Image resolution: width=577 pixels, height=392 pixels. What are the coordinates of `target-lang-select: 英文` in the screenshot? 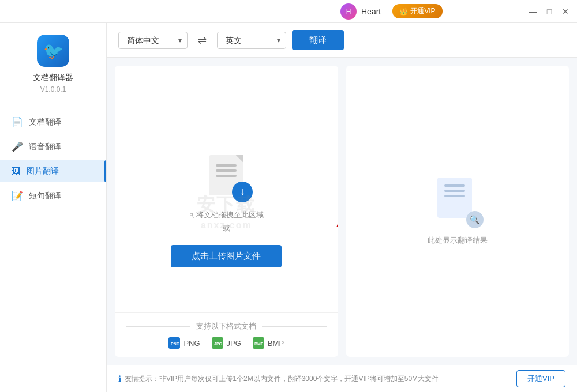 It's located at (252, 40).